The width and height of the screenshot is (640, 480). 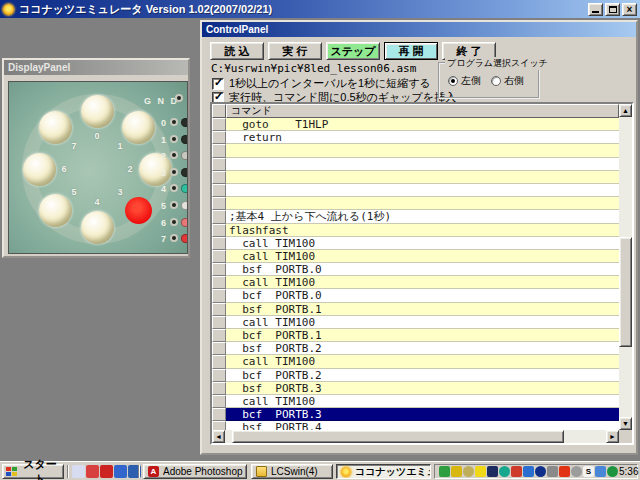 I want to click on command-cell: goto T1HLP, so click(x=422, y=124).